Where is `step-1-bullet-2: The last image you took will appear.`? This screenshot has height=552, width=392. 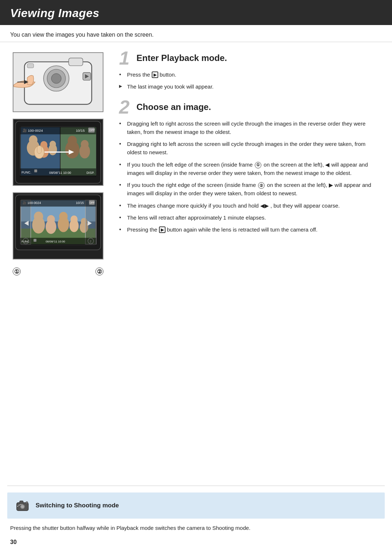 step-1-bullet-2: The last image you took will appear. is located at coordinates (250, 86).